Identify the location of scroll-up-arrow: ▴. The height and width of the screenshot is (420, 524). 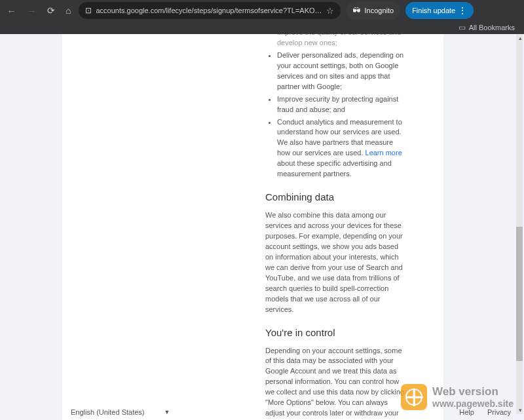
(520, 38).